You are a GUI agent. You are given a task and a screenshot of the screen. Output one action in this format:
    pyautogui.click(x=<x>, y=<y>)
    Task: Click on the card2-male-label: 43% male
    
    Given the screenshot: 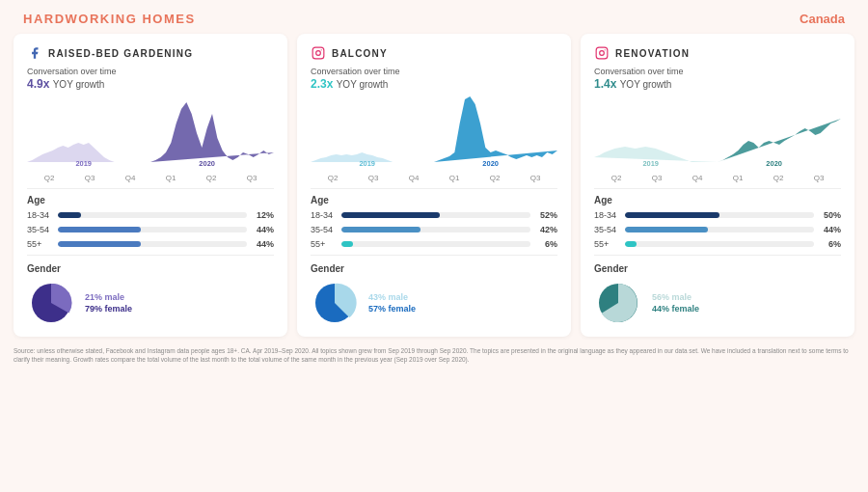 What is the action you would take?
    pyautogui.click(x=392, y=297)
    